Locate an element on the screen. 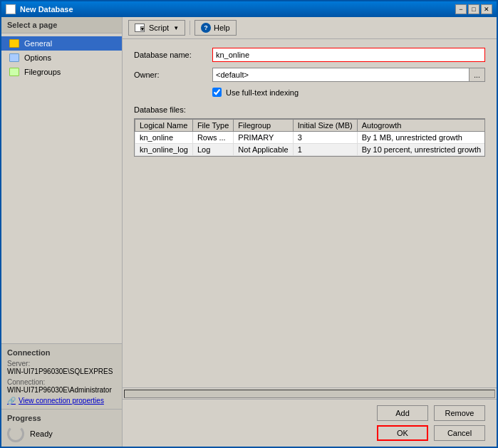  sidebar-item-filegroups: Filegroups is located at coordinates (61, 72).